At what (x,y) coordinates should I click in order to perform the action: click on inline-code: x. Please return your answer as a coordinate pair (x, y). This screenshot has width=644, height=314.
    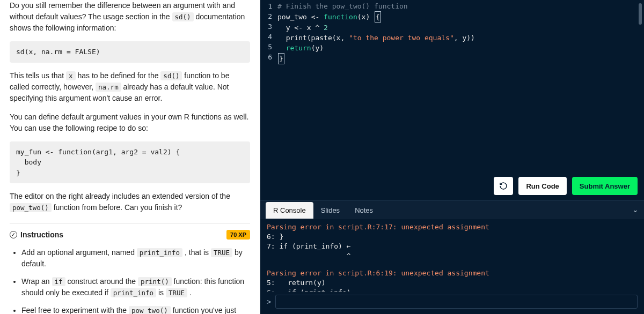
    Looking at the image, I should click on (71, 76).